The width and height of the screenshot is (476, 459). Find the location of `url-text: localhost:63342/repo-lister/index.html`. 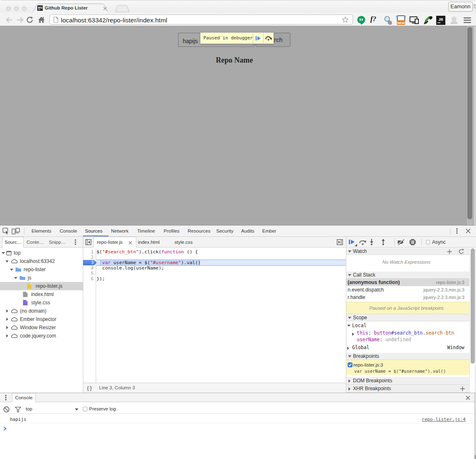

url-text: localhost:63342/repo-lister/index.html is located at coordinates (114, 20).